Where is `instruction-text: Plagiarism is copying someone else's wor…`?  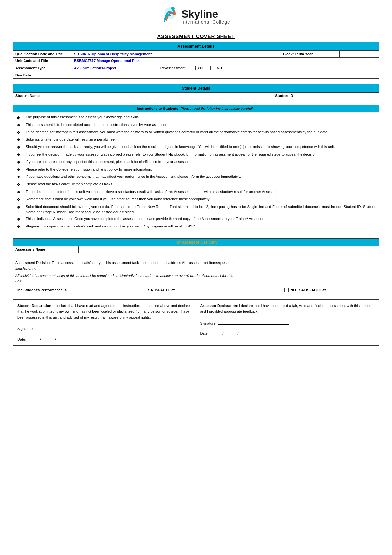 instruction-text: Plagiarism is copying someone else's wor… is located at coordinates (201, 227).